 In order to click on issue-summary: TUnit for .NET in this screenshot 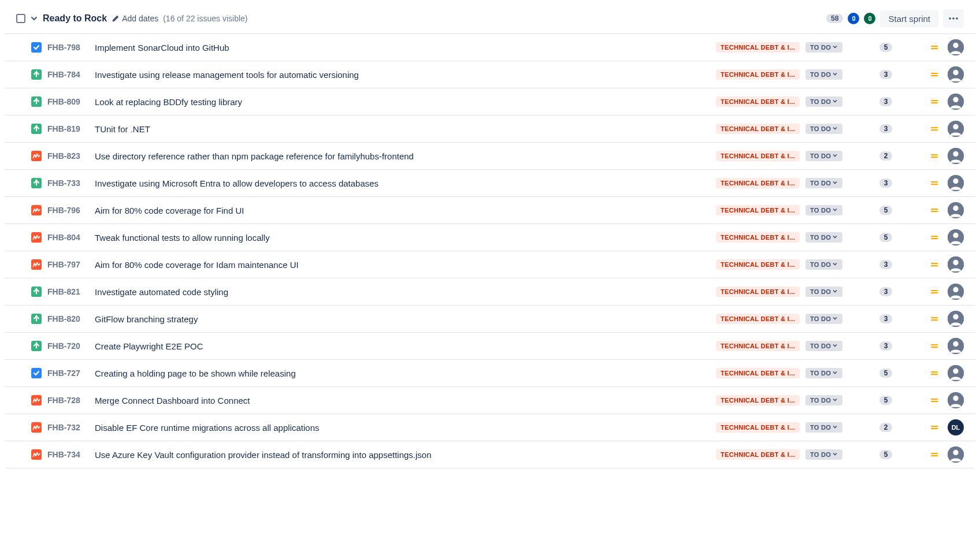, I will do `click(401, 129)`.